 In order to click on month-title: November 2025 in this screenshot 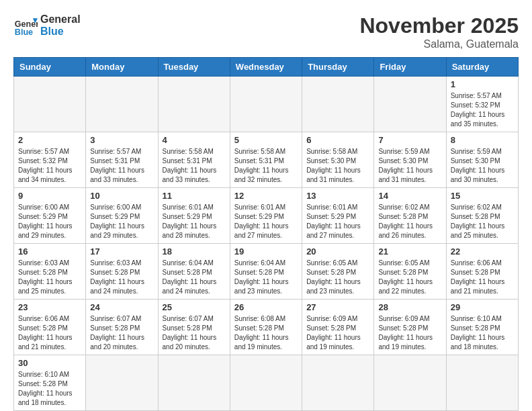, I will do `click(439, 26)`.